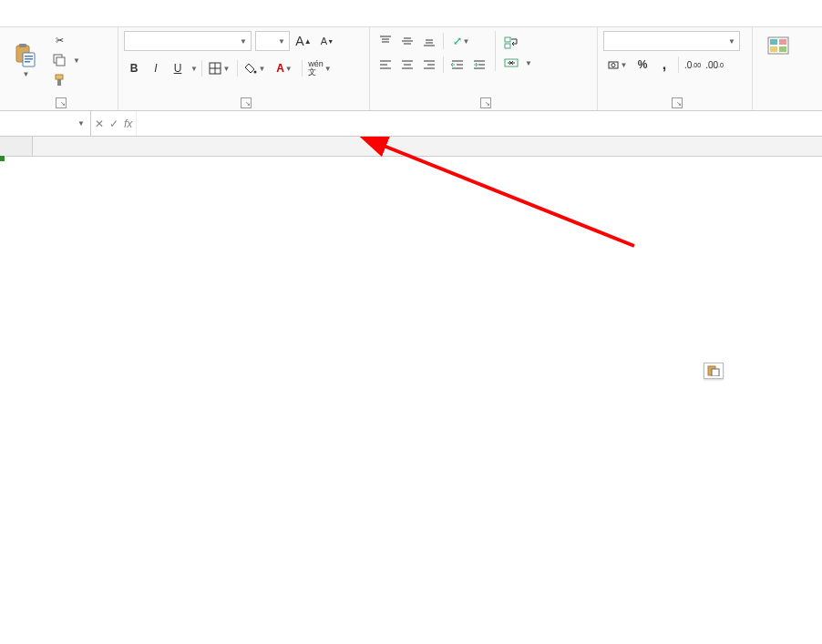 The image size is (822, 644). Describe the element at coordinates (617, 65) in the screenshot. I see `accounting-format-button: ▼` at that location.